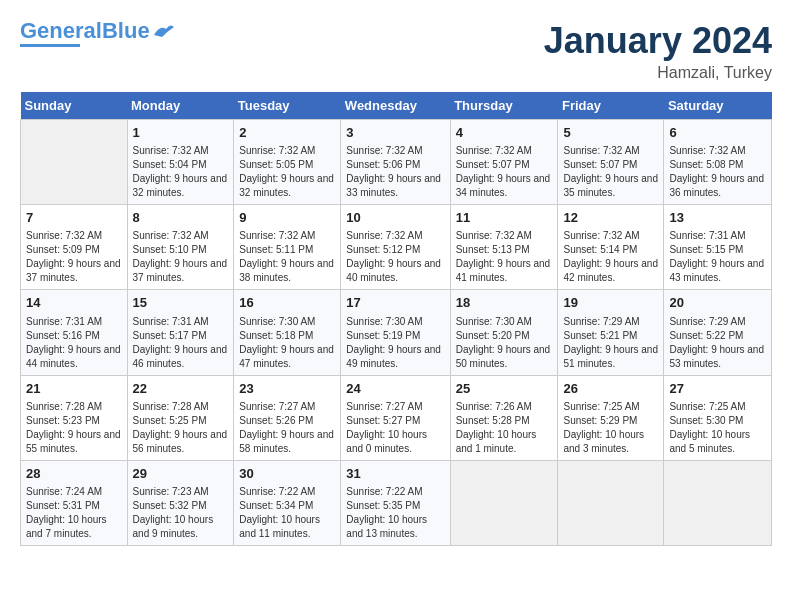  What do you see at coordinates (611, 106) in the screenshot?
I see `weekday-header: Friday` at bounding box center [611, 106].